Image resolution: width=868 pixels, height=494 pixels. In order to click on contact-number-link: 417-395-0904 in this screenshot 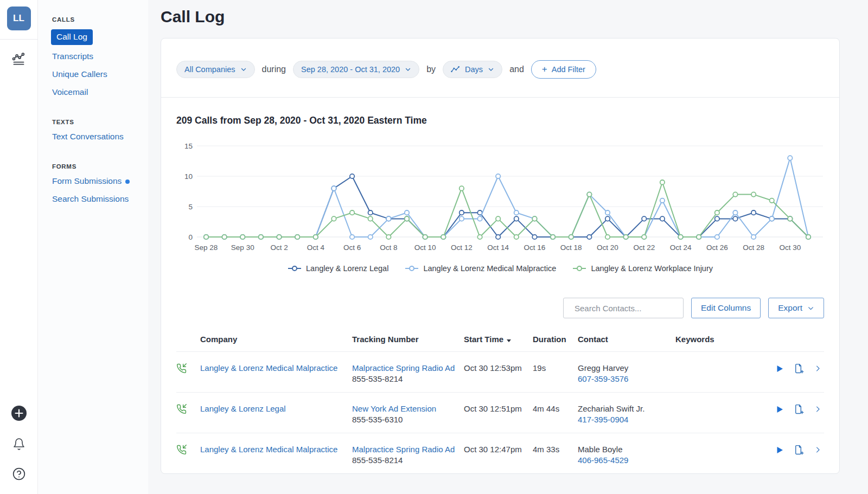, I will do `click(627, 420)`.